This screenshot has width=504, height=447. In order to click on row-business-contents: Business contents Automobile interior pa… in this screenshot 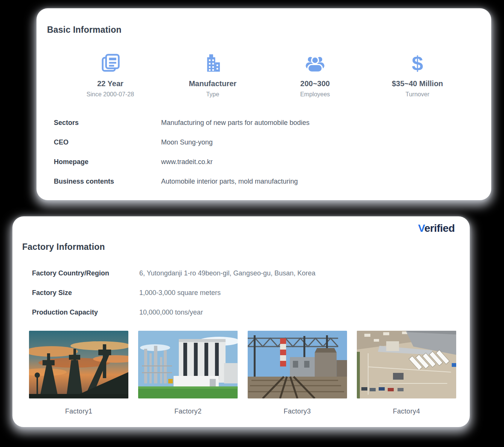, I will do `click(264, 181)`.